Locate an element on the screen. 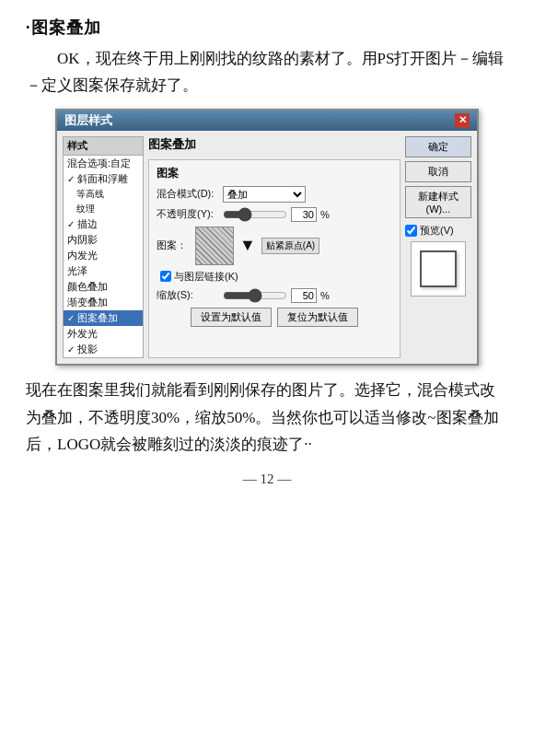  blend-mode-select: 叠加 is located at coordinates (264, 194).